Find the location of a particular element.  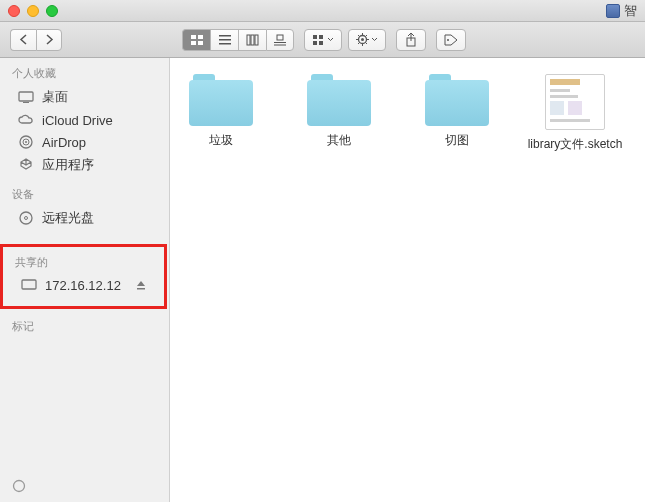

sidebar-spacer is located at coordinates (84, 411).